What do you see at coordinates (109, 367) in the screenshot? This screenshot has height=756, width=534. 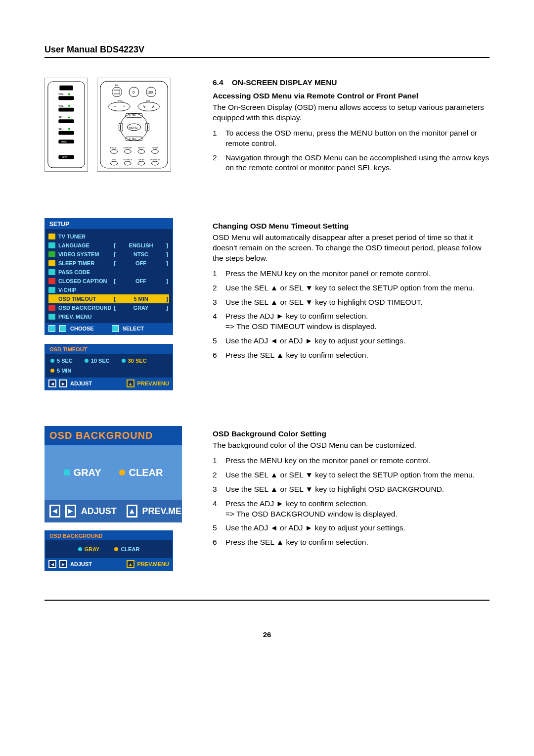 I see `osd-timeout-panel: OSD TIMEOUT 5 SEC10 SEC30 SEC5 MIN ◄► AD…` at bounding box center [109, 367].